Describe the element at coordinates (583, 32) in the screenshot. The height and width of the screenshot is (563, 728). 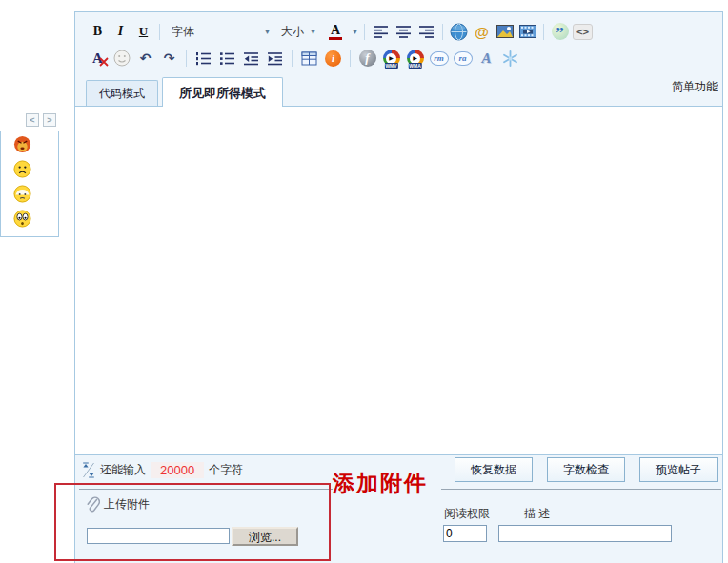
I see `code-icon: <>` at that location.